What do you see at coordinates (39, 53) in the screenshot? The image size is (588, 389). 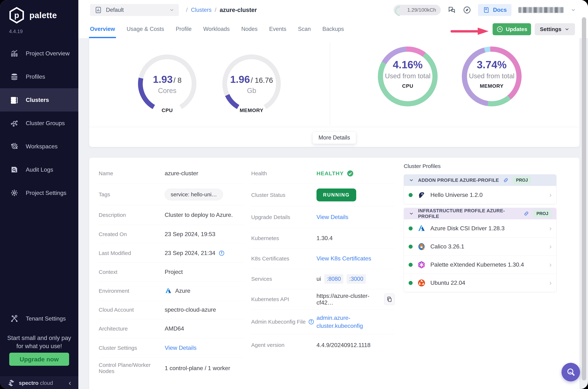 I see `sidebar-item-project-overview: Project Overview` at bounding box center [39, 53].